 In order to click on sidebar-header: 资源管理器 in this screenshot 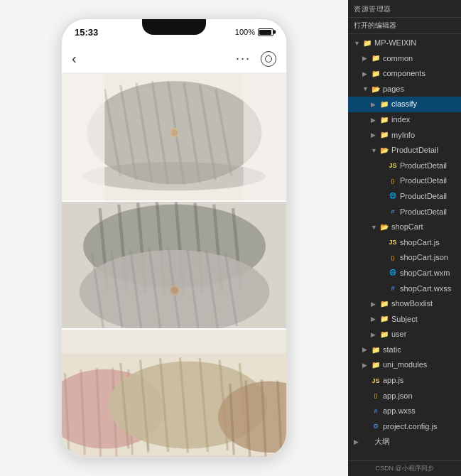, I will do `click(405, 9)`.